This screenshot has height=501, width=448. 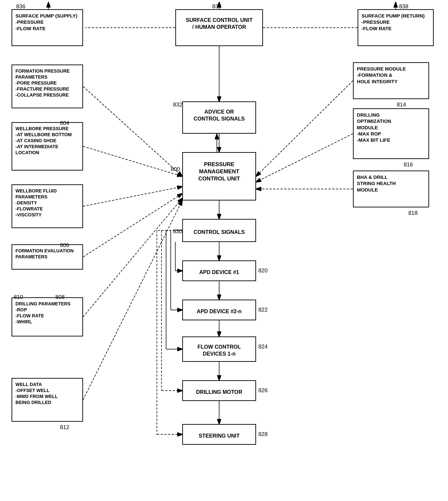 What do you see at coordinates (413, 213) in the screenshot?
I see `num-818: 818` at bounding box center [413, 213].